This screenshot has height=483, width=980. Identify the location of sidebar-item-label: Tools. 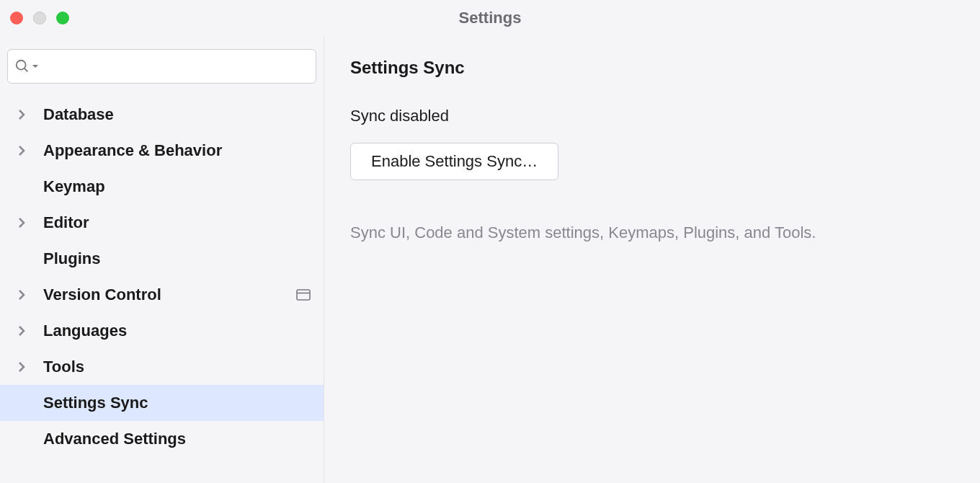
(177, 367).